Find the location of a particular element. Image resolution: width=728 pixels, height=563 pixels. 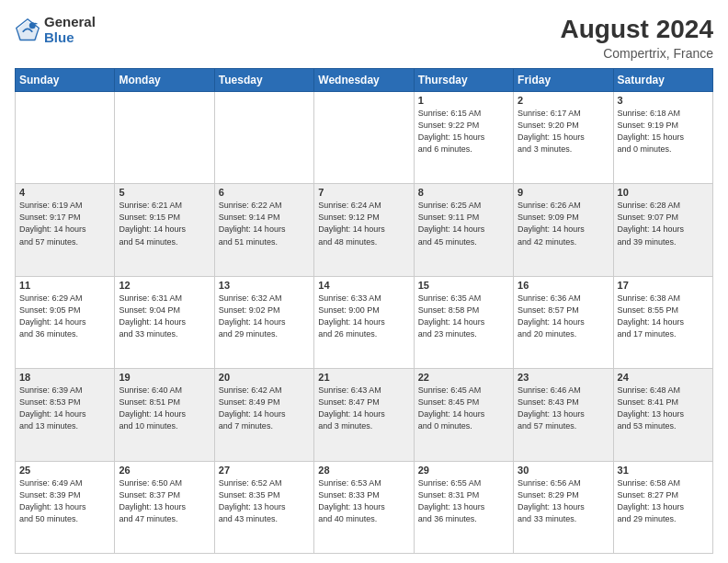

calendar-cell: 9Sunrise: 6:26 AM Sunset: 9:09 PM Daylig… is located at coordinates (563, 230).